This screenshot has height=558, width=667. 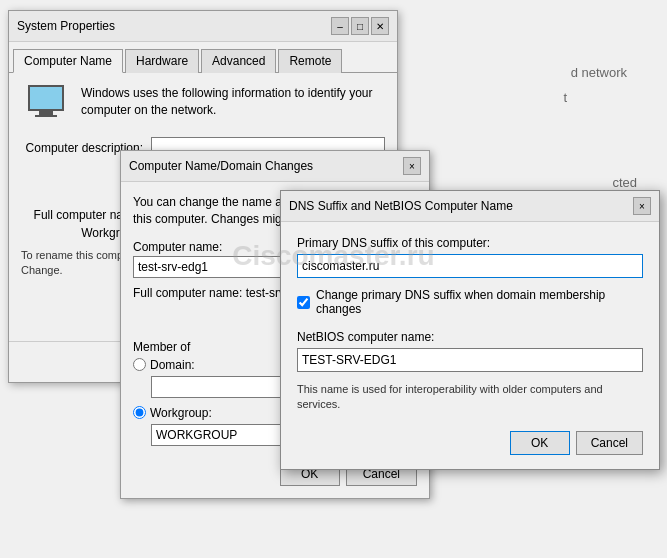 I want to click on dns-titlebar: DNS Suffix and NetBIOS Computer Name ×, so click(x=470, y=206).